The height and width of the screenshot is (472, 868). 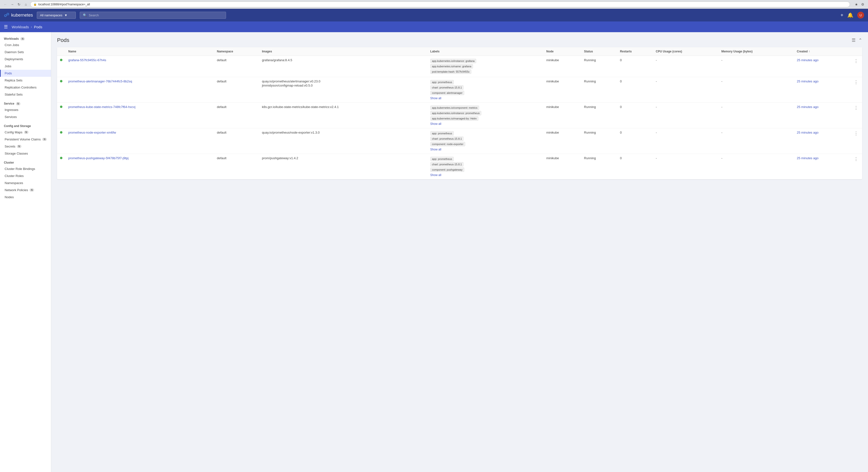 I want to click on sidebar-item-pods: Pods, so click(x=26, y=73).